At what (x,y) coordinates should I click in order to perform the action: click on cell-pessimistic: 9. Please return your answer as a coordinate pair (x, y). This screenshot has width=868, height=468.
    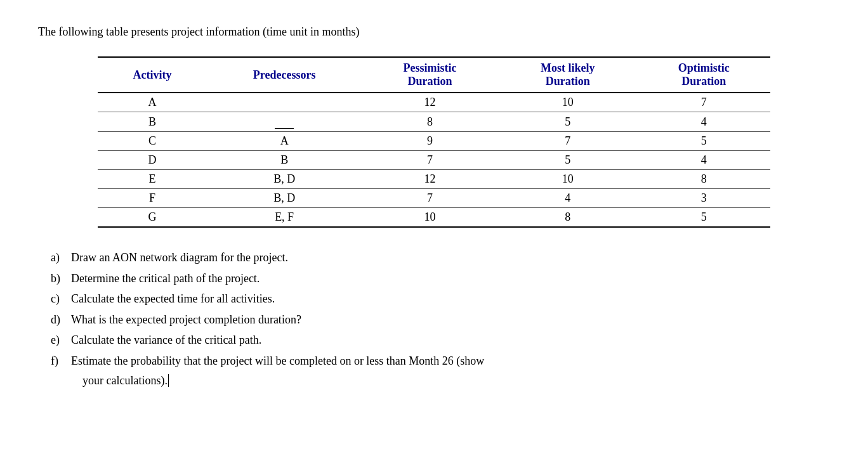
    Looking at the image, I should click on (430, 141).